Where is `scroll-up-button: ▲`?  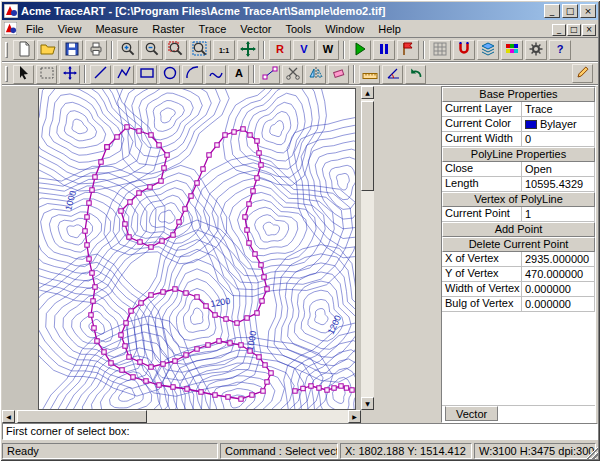
scroll-up-button: ▲ is located at coordinates (368, 92).